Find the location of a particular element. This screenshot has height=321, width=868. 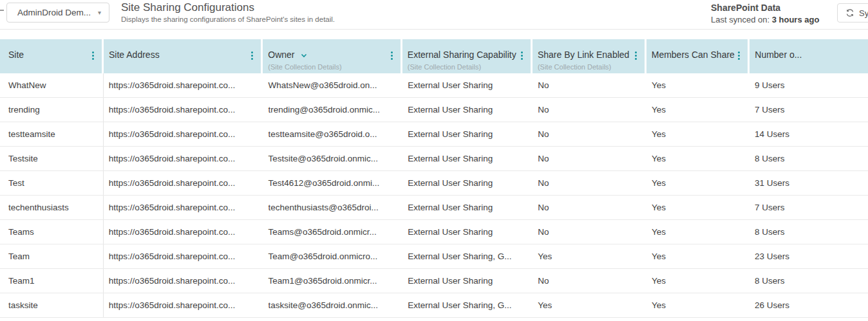

chevron-down-icon: ▾ is located at coordinates (99, 13).